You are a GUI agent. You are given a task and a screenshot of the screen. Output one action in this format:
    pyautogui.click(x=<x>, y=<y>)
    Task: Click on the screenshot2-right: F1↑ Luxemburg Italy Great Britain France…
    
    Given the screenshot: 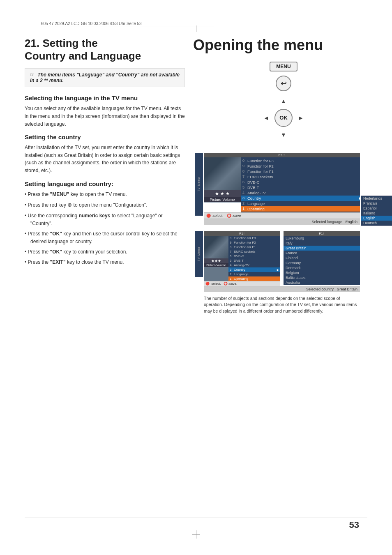 What is the action you would take?
    pyautogui.click(x=322, y=258)
    